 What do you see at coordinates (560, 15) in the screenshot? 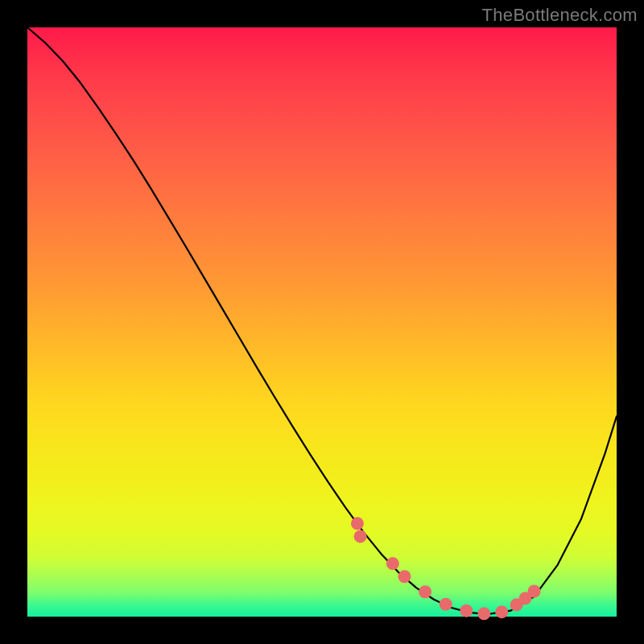
I see `watermark-text: TheBottleneck.com` at bounding box center [560, 15].